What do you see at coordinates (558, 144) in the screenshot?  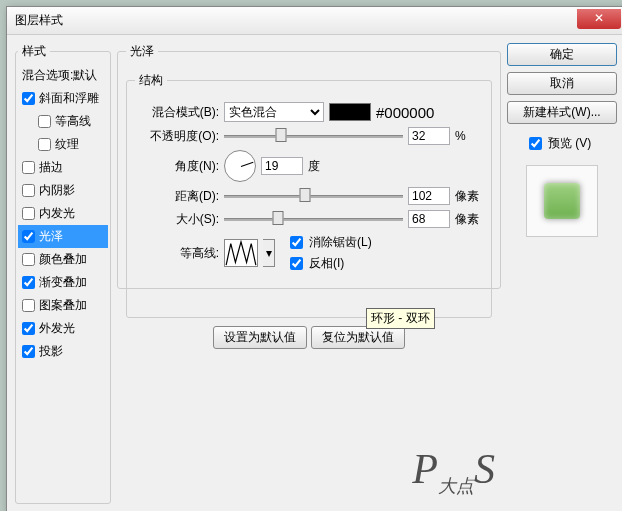 I see `preview-checkbox: 预览 (V)` at bounding box center [558, 144].